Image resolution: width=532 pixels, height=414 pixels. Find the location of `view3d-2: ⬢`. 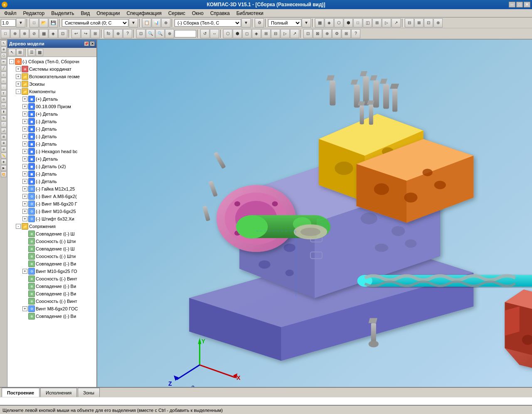

view3d-2: ⬢ is located at coordinates (237, 34).